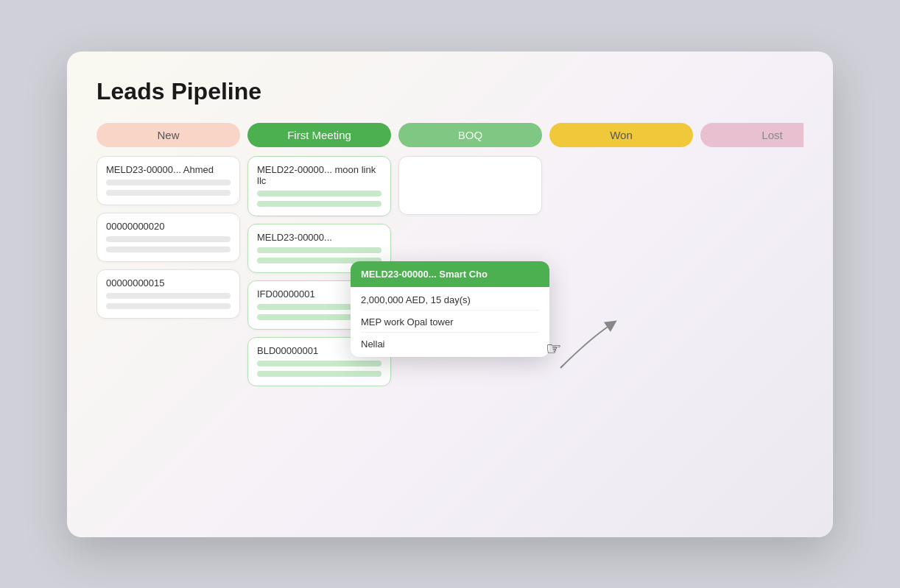  Describe the element at coordinates (320, 186) in the screenshot. I see `card-fm-1: MELD22-00000... moon link llc` at that location.